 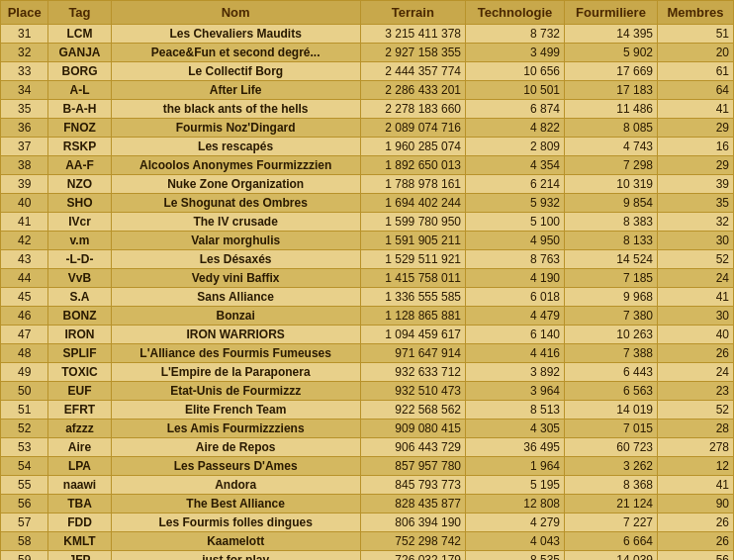 What do you see at coordinates (368, 354) in the screenshot?
I see `table-row: 48SPLIFL'Alliance des Fourmis Fumeuses97…` at bounding box center [368, 354].